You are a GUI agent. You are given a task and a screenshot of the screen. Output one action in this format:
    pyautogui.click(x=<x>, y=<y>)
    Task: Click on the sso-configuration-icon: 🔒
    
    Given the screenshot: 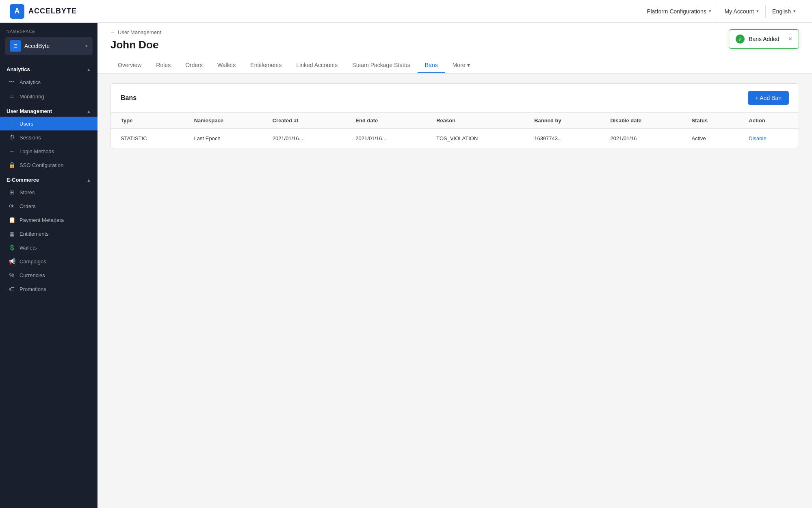 What is the action you would take?
    pyautogui.click(x=12, y=165)
    